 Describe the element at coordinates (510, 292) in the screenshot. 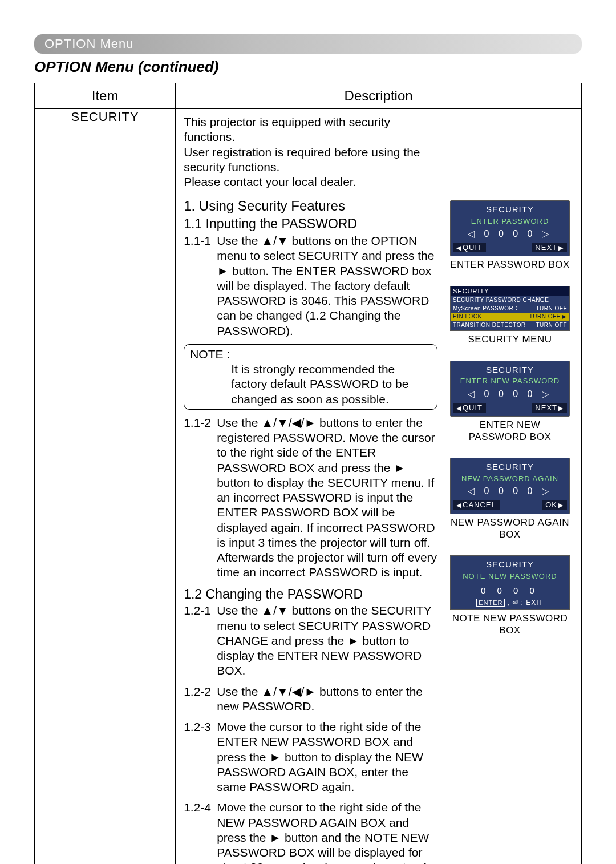

I see `osd-security-menu-title: SECURITY` at that location.